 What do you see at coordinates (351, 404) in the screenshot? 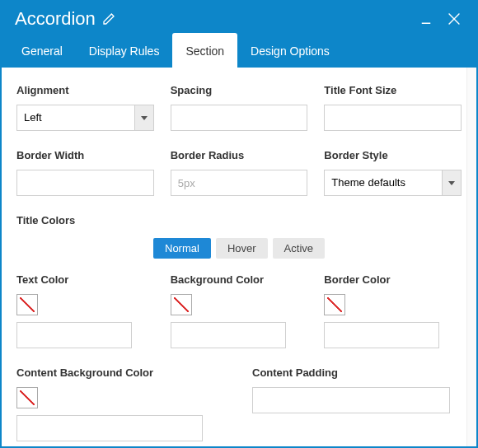
I see `field-content-padding: Content Padding` at bounding box center [351, 404].